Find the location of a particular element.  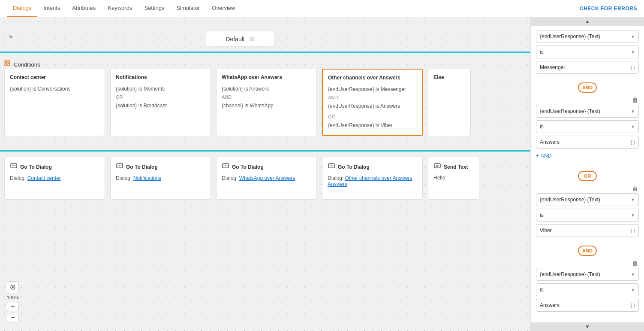

chevron-icon-5: ▼ is located at coordinates (633, 200).